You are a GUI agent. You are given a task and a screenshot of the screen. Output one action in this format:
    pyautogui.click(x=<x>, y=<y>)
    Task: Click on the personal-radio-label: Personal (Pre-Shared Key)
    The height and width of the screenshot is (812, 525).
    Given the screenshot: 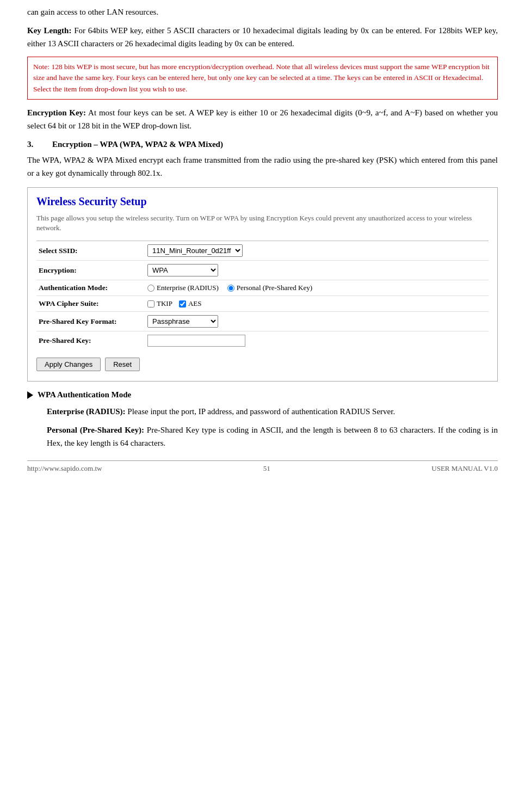 What is the action you would take?
    pyautogui.click(x=270, y=288)
    